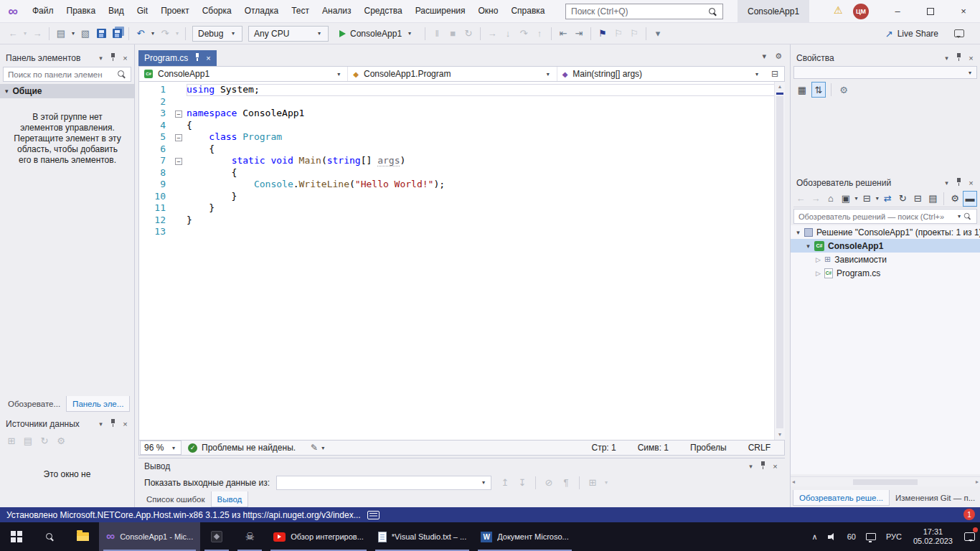 The width and height of the screenshot is (980, 551). What do you see at coordinates (894, 537) in the screenshot?
I see `language-indicator: РУС` at bounding box center [894, 537].